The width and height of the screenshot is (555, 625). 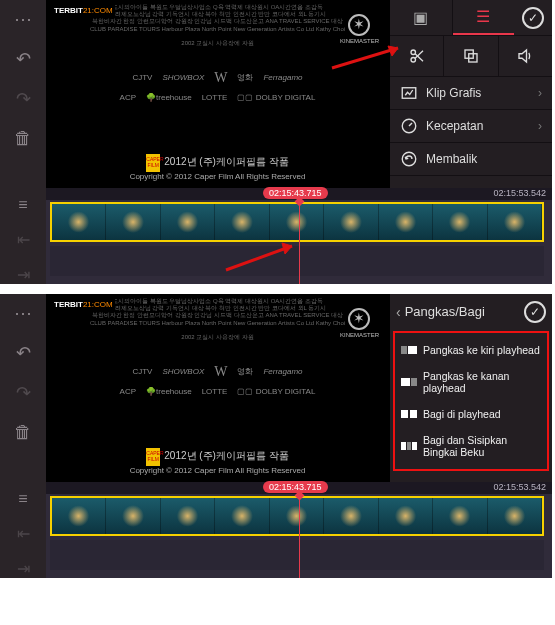 What do you see at coordinates (470, 388) in the screenshot?
I see `trim-split-panel: ‹ Pangkas/Bagi ✓ Pangkas ke kiri playhea…` at bounding box center [470, 388].